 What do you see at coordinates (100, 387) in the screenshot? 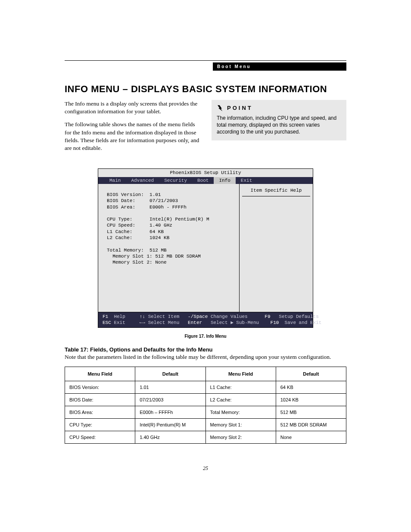
I see `cell-field: BIOS Version:` at bounding box center [100, 387].